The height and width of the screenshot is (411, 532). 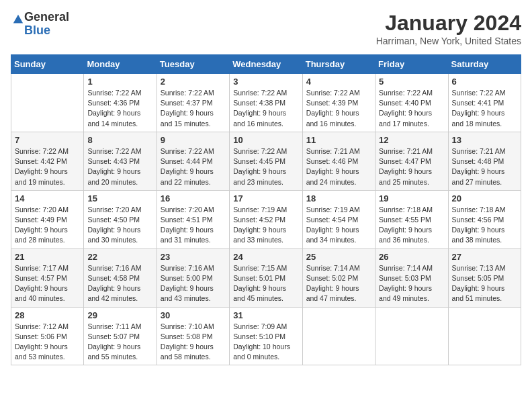 I want to click on header-saturday: Saturday, so click(x=484, y=64).